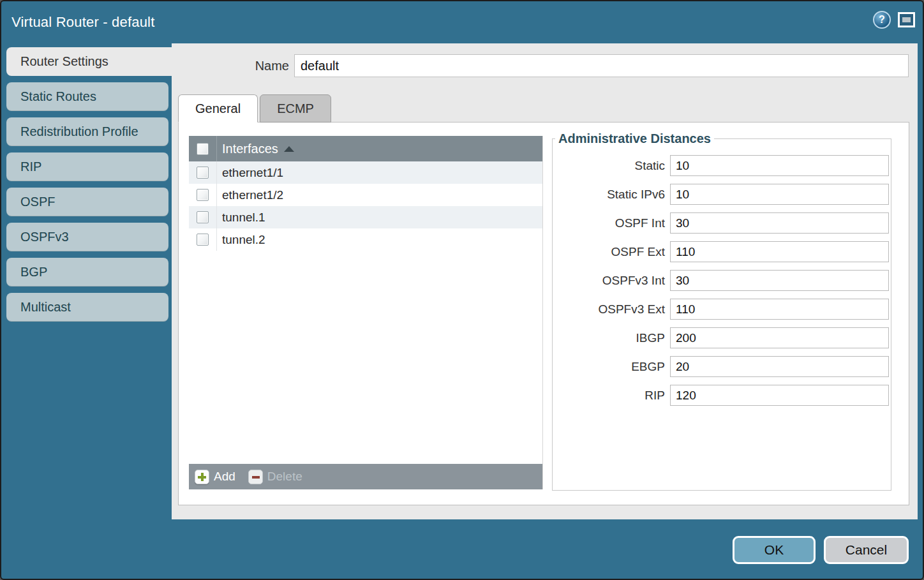  Describe the element at coordinates (611, 309) in the screenshot. I see `ospfv3-ext-label: OSPFv3 Ext` at that location.